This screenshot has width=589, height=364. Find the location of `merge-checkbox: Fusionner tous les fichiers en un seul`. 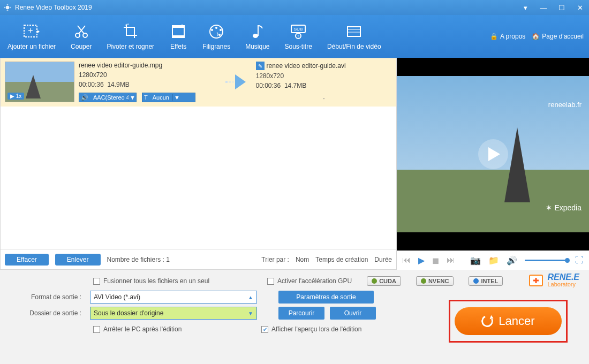

merge-checkbox: Fusionner tous les fichiers en un seul is located at coordinates (151, 281).